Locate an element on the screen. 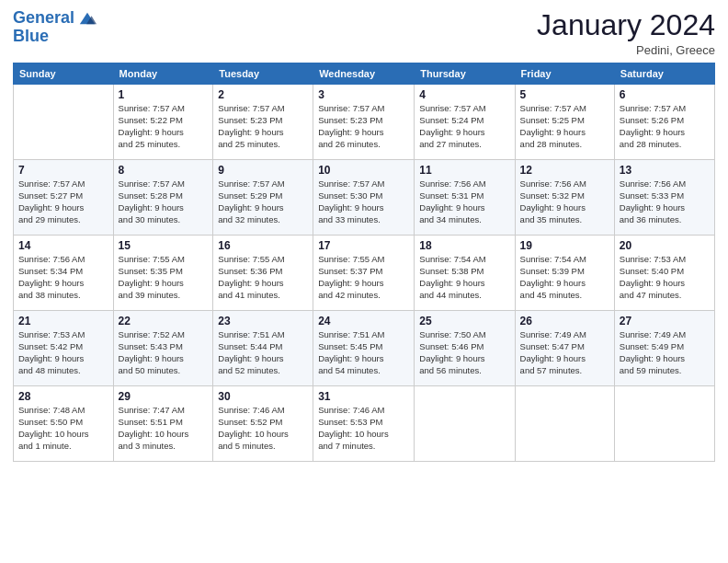 The width and height of the screenshot is (728, 563). day-cell: 25Sunrise: 7:50 AM Sunset: 5:46 PM Dayli… is located at coordinates (465, 349).